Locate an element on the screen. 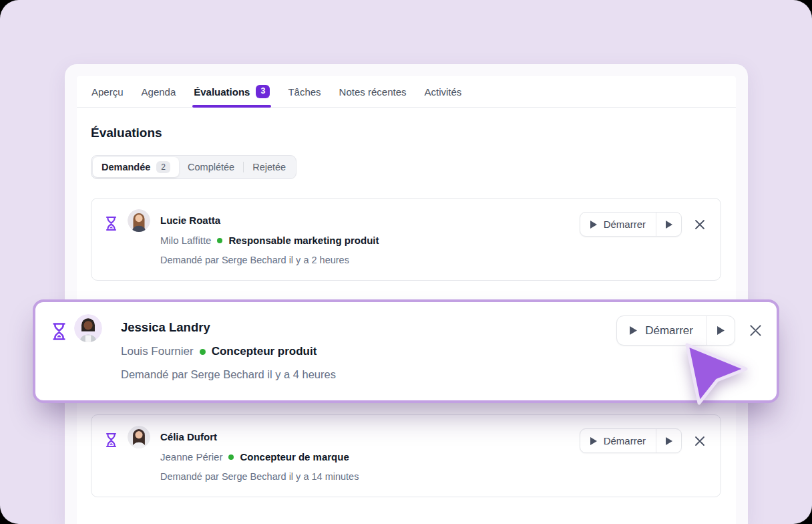 The image size is (812, 524). employee-name: Jessica Landry is located at coordinates (228, 328).